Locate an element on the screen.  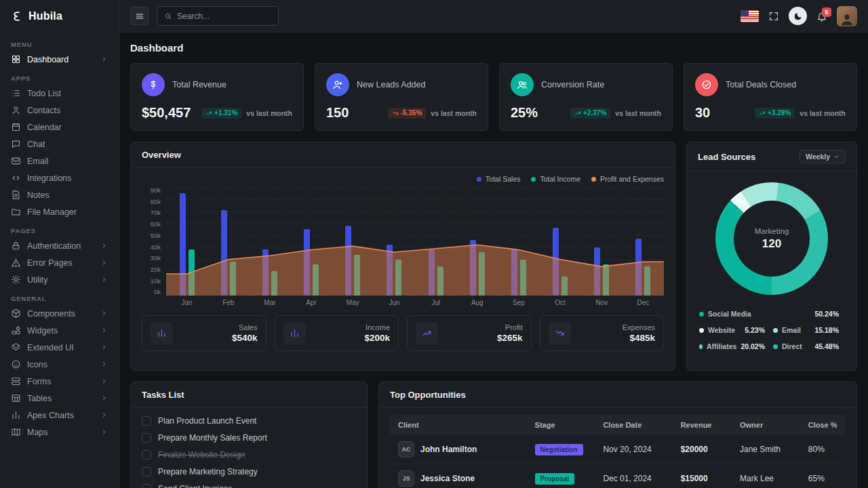
bar-group-oct is located at coordinates (560, 241).